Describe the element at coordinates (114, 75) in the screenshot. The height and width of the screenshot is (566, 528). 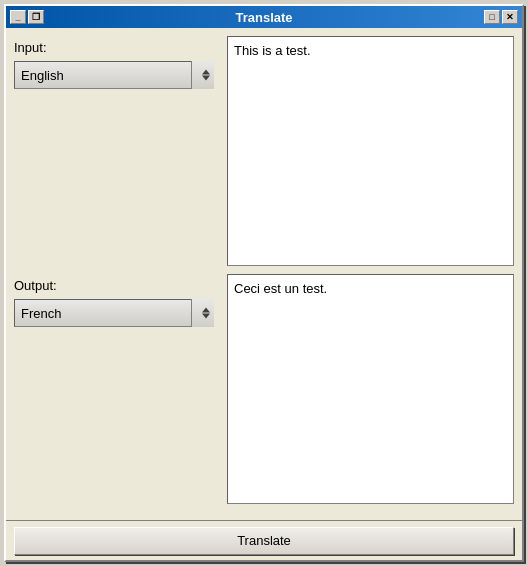
I see `input-language-select: English` at that location.